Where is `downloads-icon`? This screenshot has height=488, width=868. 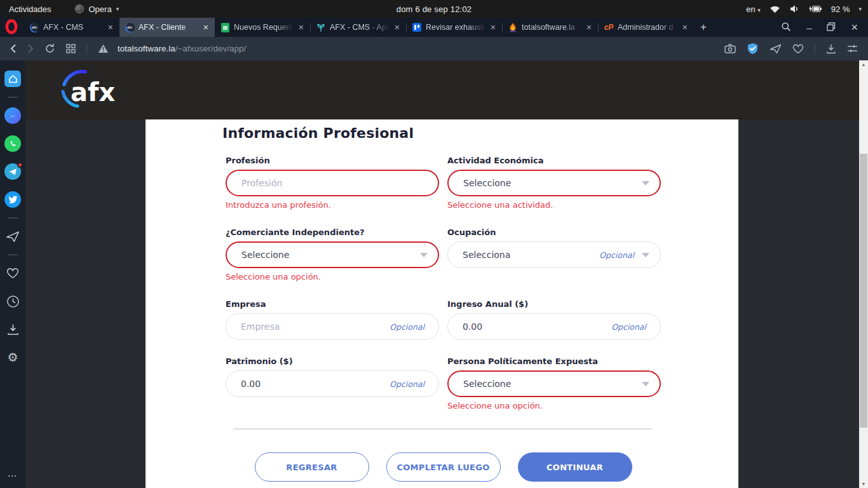
downloads-icon is located at coordinates (831, 49).